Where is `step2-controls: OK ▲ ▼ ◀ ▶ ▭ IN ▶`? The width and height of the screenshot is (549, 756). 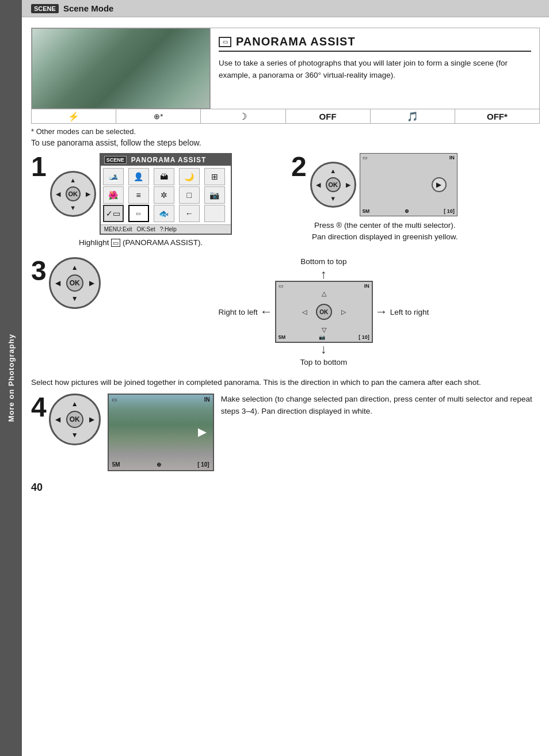 step2-controls: OK ▲ ▼ ◀ ▶ ▭ IN ▶ is located at coordinates (385, 185).